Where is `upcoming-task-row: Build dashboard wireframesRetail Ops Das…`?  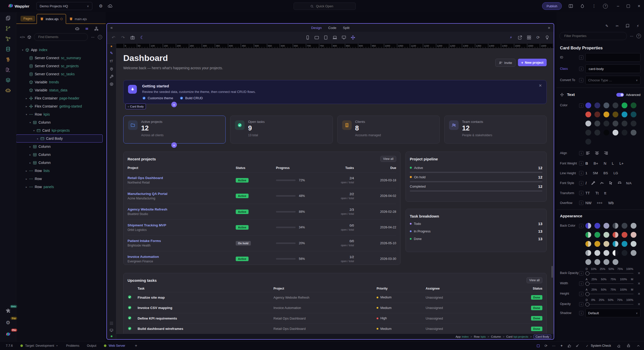
upcoming-task-row: Build dashboard wireframesRetail Ops Das… is located at coordinates (335, 329).